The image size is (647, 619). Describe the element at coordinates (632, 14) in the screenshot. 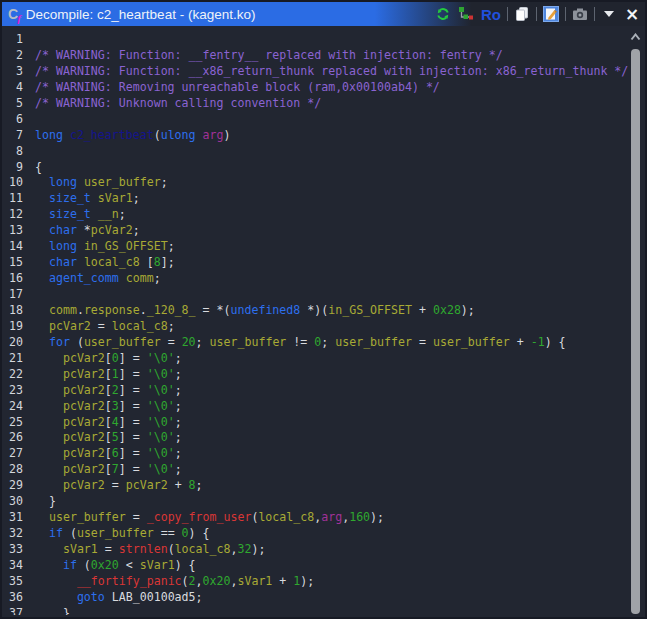

I see `close-icon: ×` at that location.